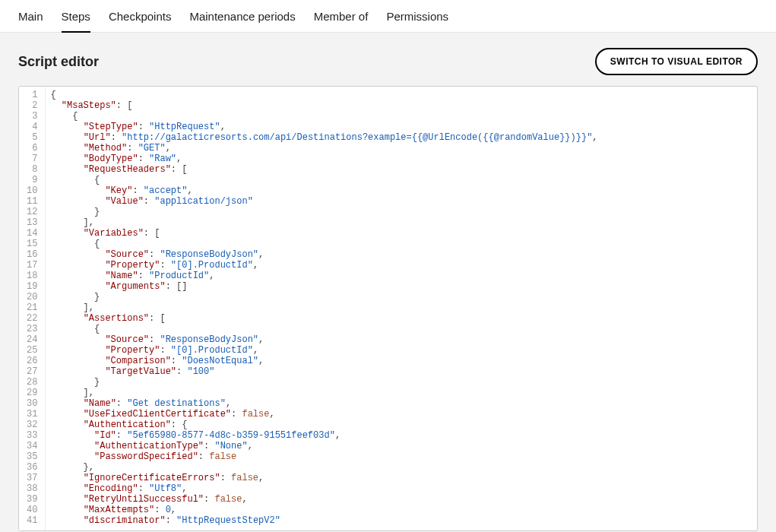 The image size is (776, 532). I want to click on code-line: "IgnoreCertificateErrors": false,, so click(401, 478).